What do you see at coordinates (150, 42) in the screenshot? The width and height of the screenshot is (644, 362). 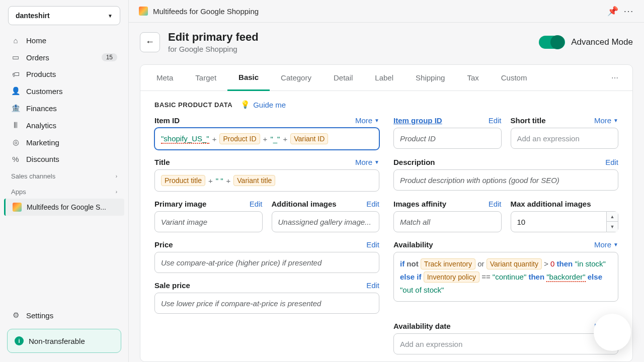 I see `back-button: ←` at bounding box center [150, 42].